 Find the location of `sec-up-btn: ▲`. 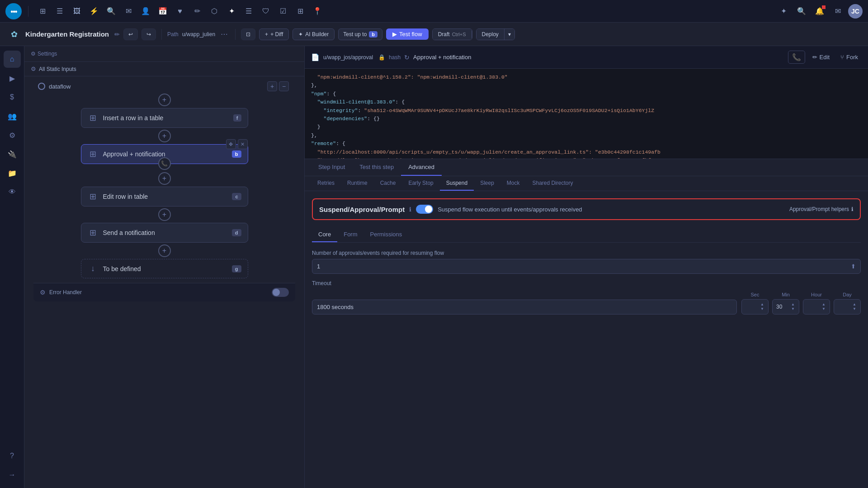

sec-up-btn: ▲ is located at coordinates (762, 305).